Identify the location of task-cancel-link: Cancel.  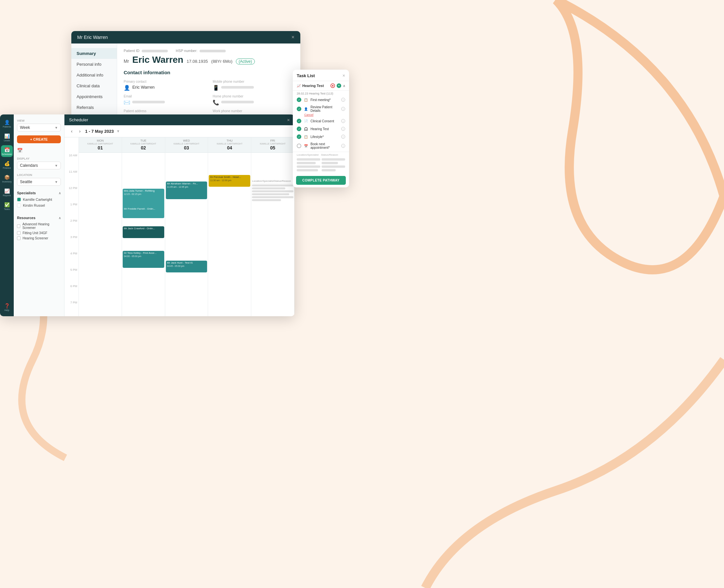
(327, 115).